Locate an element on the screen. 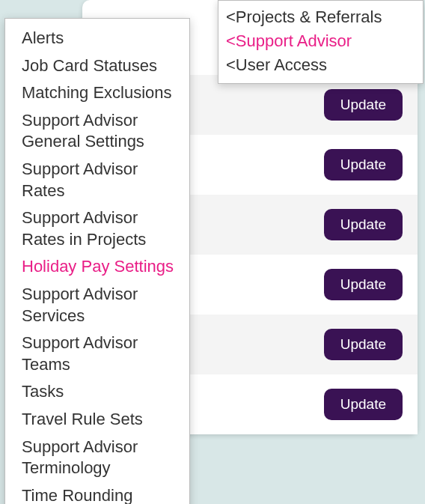  submenu-item-teams: Support Advisor Teams is located at coordinates (101, 353).